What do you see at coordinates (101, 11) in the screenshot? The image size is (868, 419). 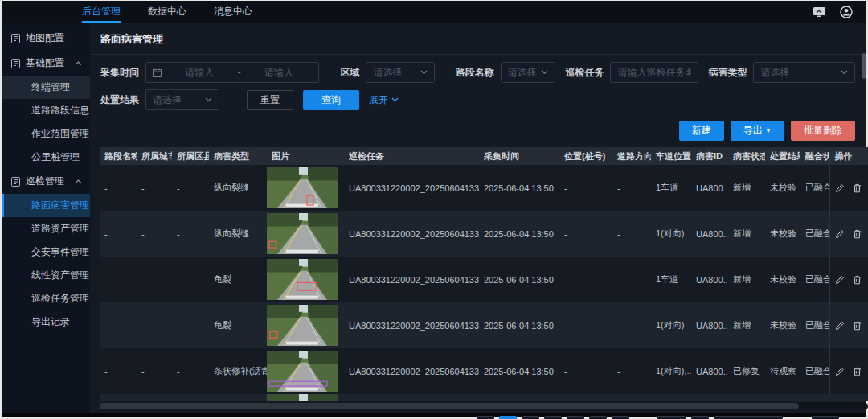 I see `nav-tab-0: 后台管理` at bounding box center [101, 11].